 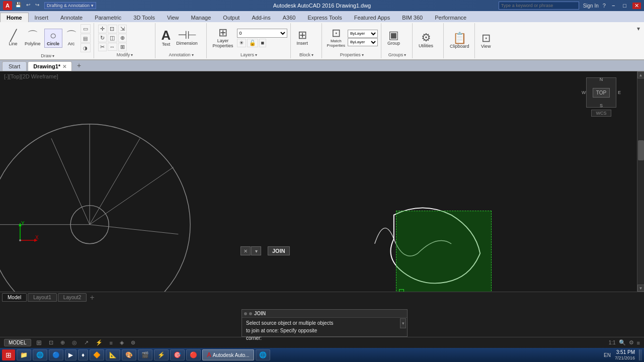 I want to click on taskbar-app-3: 🔵, so click(x=56, y=355).